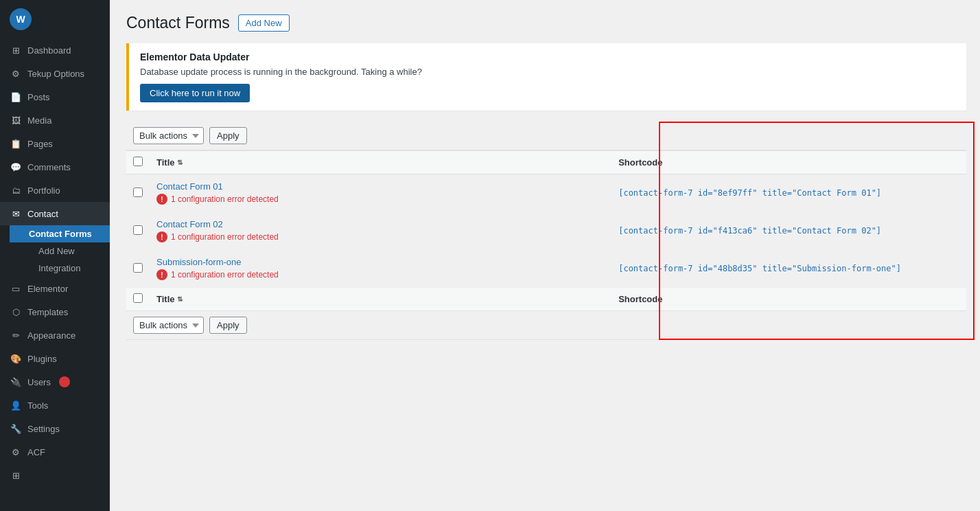  I want to click on sidebar-item-portfolio: 🗂 Portfolio, so click(55, 190).